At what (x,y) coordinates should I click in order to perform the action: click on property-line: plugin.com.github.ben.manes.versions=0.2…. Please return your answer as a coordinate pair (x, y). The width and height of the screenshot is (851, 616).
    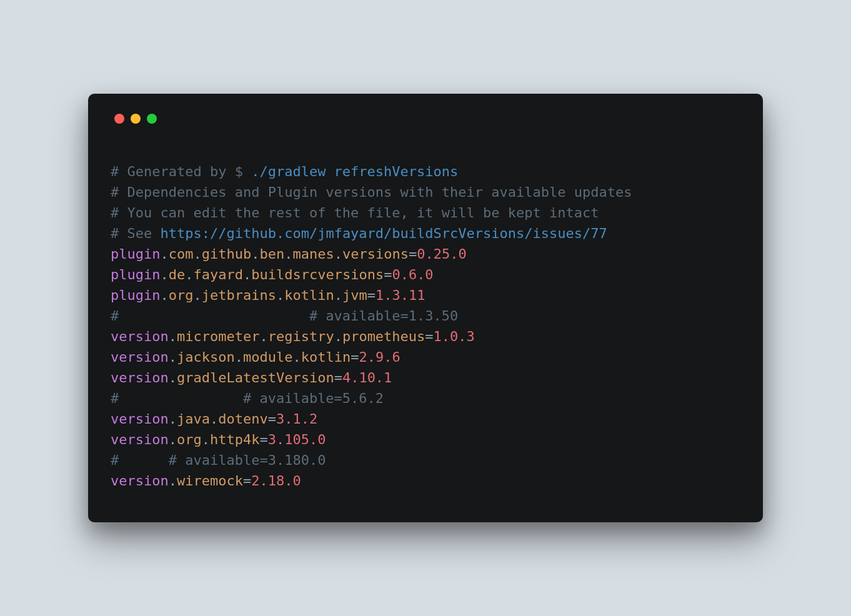
    Looking at the image, I should click on (289, 254).